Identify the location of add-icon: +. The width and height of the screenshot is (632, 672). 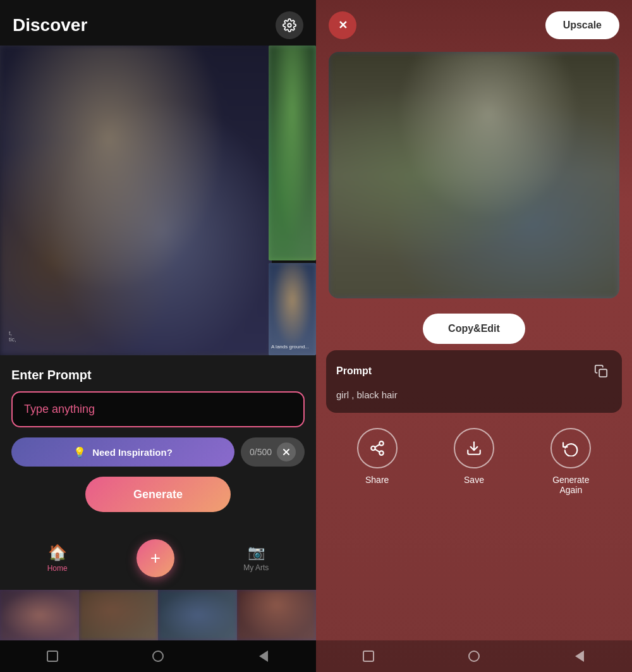
(155, 558).